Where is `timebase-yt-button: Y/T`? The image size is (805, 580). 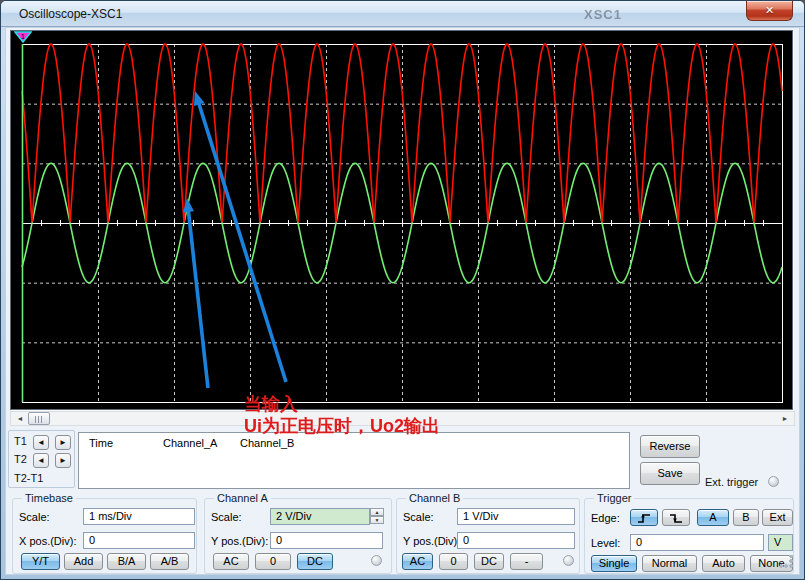
timebase-yt-button: Y/T is located at coordinates (40, 562).